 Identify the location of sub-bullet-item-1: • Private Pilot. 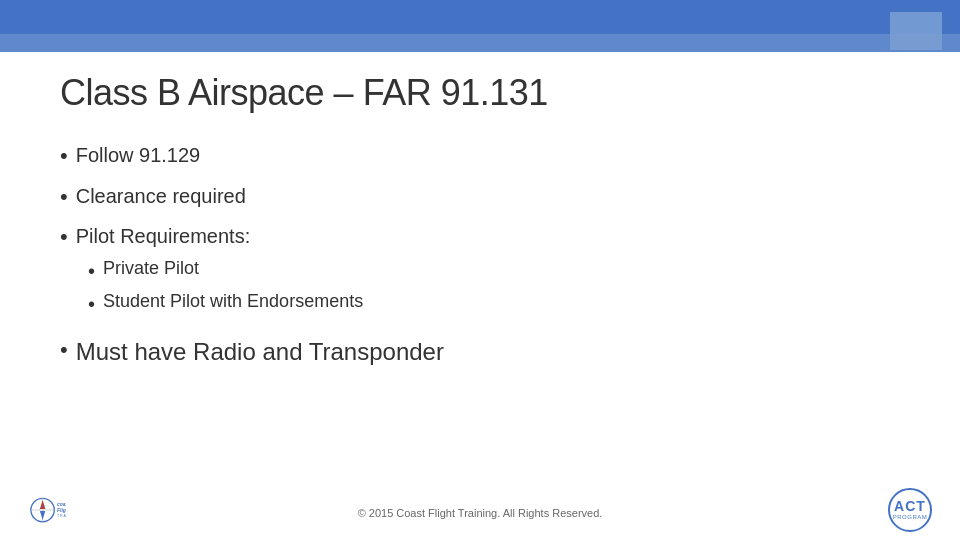
(226, 272).